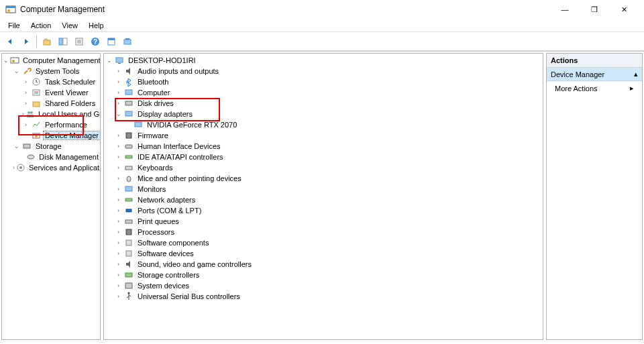 The height and width of the screenshot is (344, 644). I want to click on tree-root: ⌄ Computer Management (Local), so click(51, 60).